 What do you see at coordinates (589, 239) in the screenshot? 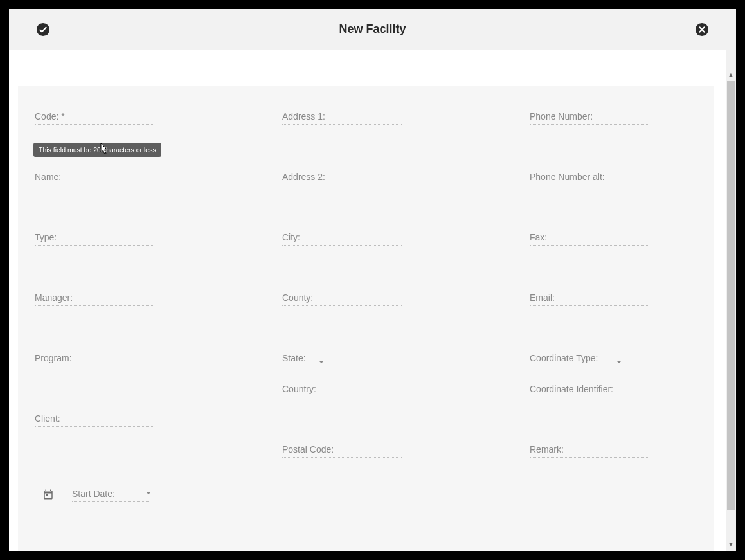
I see `fax-input-line: Fax:` at bounding box center [589, 239].